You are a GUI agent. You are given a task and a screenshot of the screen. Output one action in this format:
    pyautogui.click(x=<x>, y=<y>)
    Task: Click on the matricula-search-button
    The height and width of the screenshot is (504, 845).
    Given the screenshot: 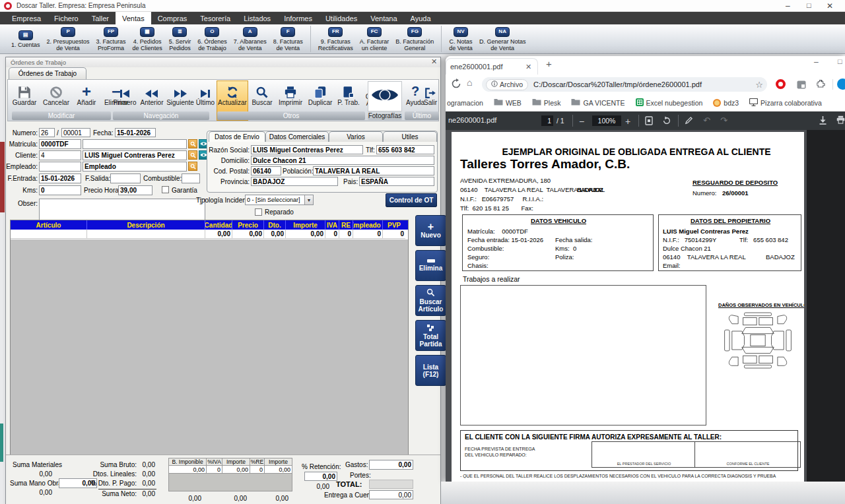 What is the action you would take?
    pyautogui.click(x=193, y=144)
    